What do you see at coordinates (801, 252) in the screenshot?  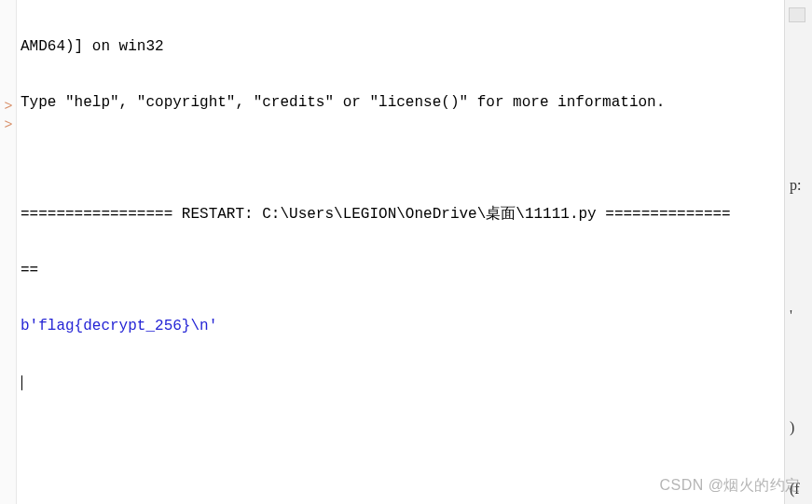 I see `adjacent-code-fragment: p: ' ) (f` at bounding box center [801, 252].